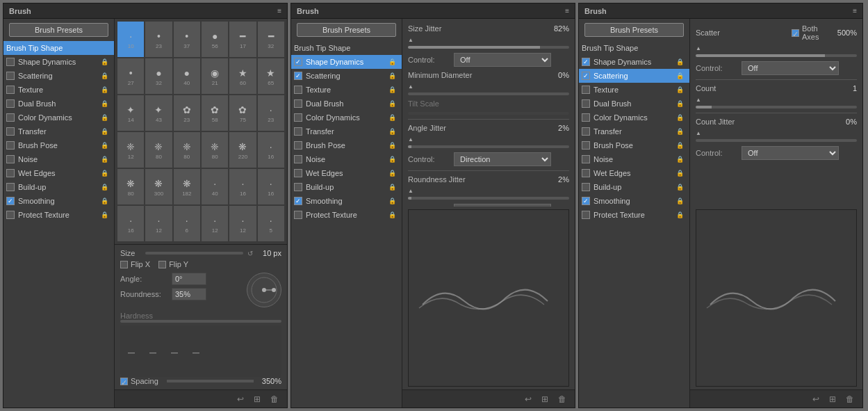  Describe the element at coordinates (195, 253) in the screenshot. I see `size-slider` at that location.